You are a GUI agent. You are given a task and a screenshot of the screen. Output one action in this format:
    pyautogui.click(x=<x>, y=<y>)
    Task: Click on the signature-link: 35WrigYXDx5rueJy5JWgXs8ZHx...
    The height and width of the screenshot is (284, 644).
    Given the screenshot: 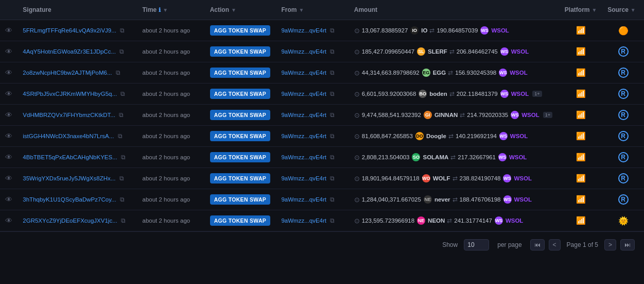 What is the action you would take?
    pyautogui.click(x=69, y=178)
    